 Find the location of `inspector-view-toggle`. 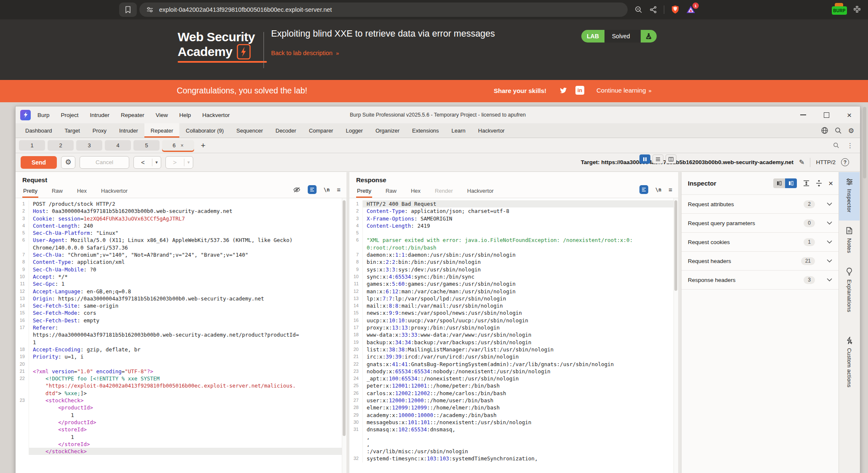

inspector-view-toggle is located at coordinates (785, 183).